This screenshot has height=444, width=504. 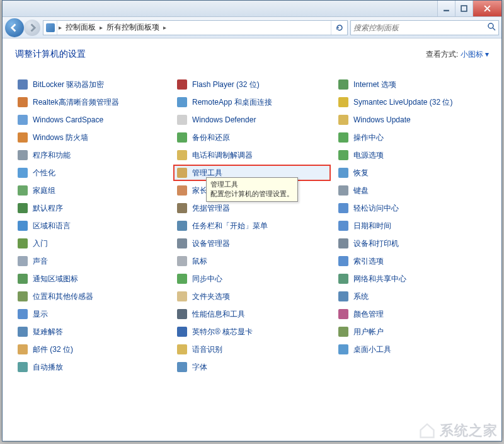 I want to click on control-panel-item: Windows Update, so click(x=412, y=120).